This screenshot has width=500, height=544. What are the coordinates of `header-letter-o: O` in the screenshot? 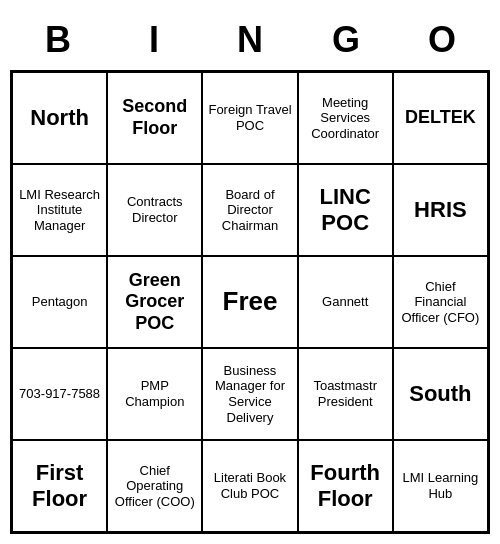 It's located at (442, 40).